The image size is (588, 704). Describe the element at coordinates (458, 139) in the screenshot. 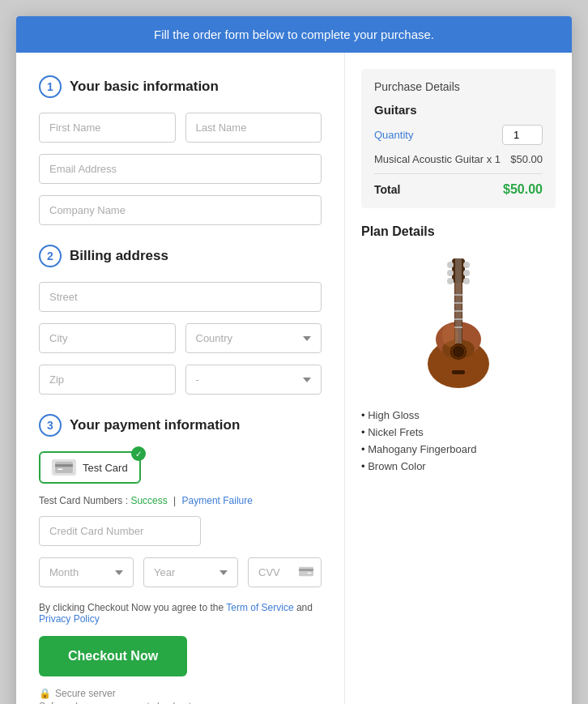

I see `purchase-details-box: Purchase Details Guitars Quantity Musica…` at that location.